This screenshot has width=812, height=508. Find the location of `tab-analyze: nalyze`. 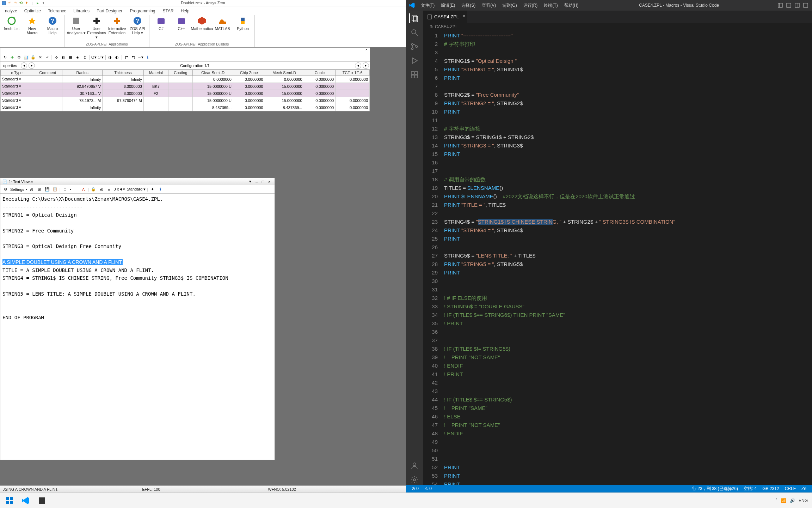

tab-analyze: nalyze is located at coordinates (11, 11).